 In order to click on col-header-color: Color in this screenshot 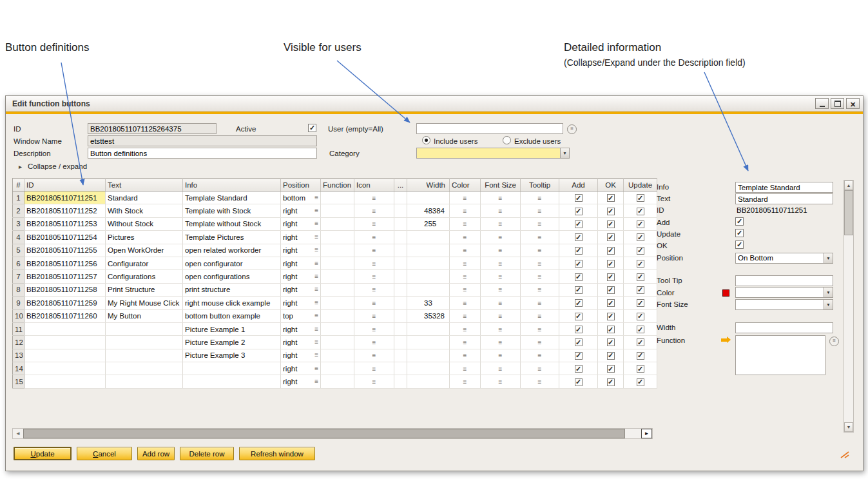, I will do `click(465, 185)`.